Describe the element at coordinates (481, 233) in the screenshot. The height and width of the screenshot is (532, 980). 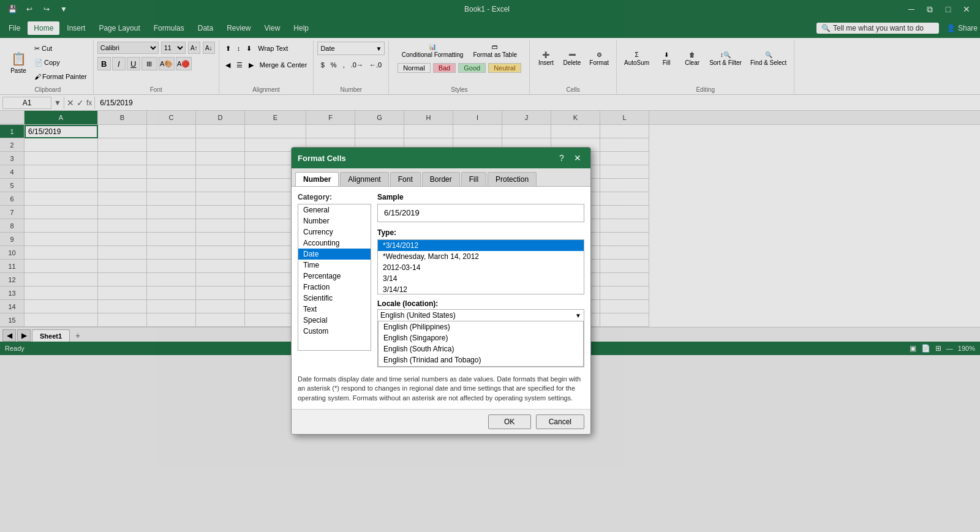
I see `type-label: Type:` at that location.